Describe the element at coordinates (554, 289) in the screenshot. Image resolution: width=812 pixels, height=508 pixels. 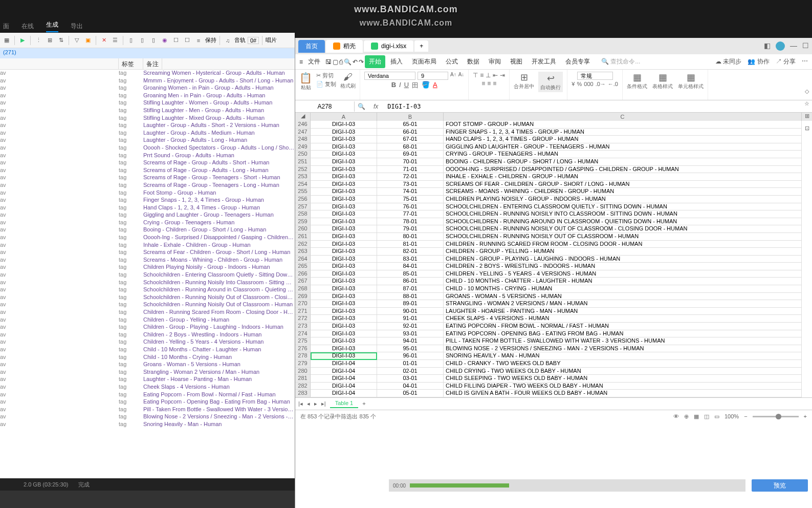
I see `table-row: 268DIGI-I-0387-01CHILD - 10 MONTHS - CRY…` at that location.